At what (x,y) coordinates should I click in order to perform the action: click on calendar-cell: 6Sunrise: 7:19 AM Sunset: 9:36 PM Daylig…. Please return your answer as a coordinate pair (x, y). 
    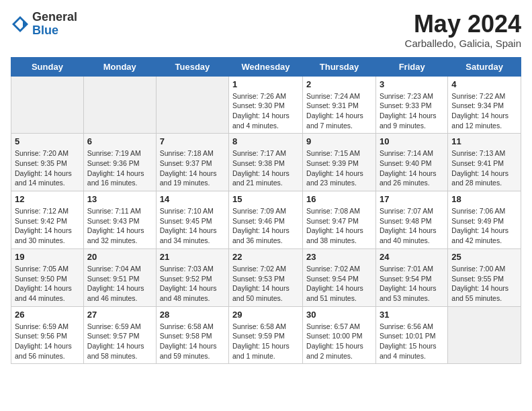
    Looking at the image, I should click on (120, 163).